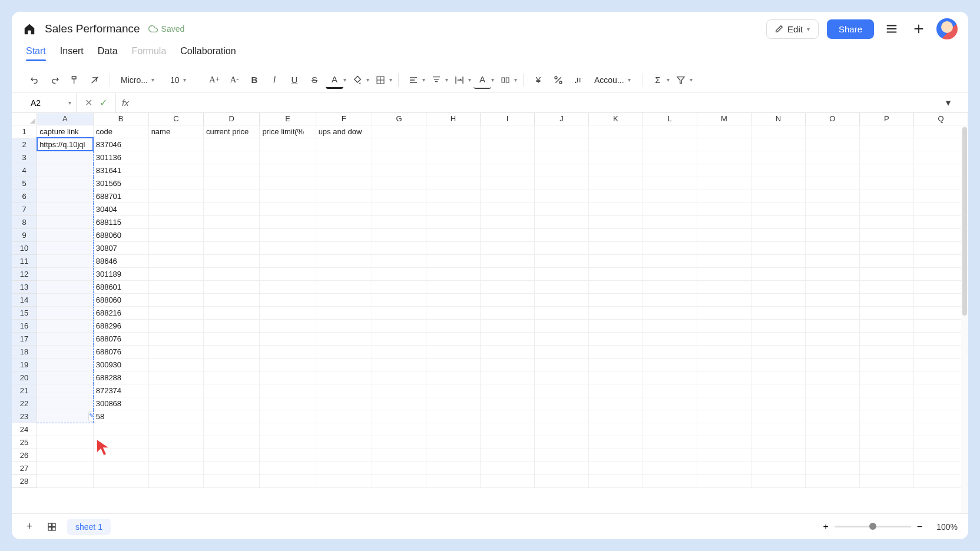 The height and width of the screenshot is (551, 980). I want to click on cell-P7, so click(886, 209).